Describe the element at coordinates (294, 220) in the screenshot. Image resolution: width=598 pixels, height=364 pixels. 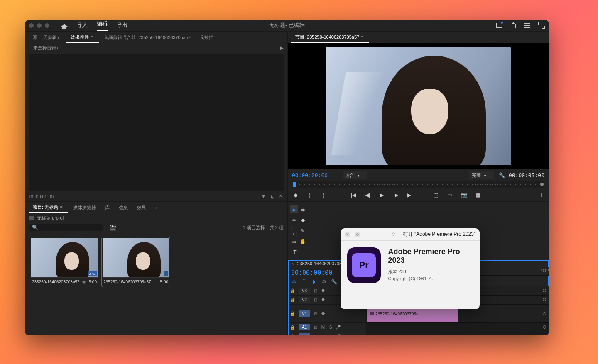
I see `ripple-tool-icon: ⇔` at that location.